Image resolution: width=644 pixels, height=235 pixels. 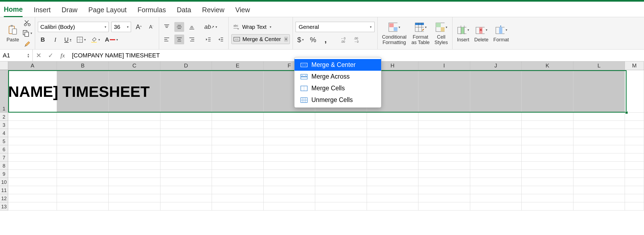 What do you see at coordinates (548, 182) in the screenshot?
I see `cell-k10` at bounding box center [548, 182].